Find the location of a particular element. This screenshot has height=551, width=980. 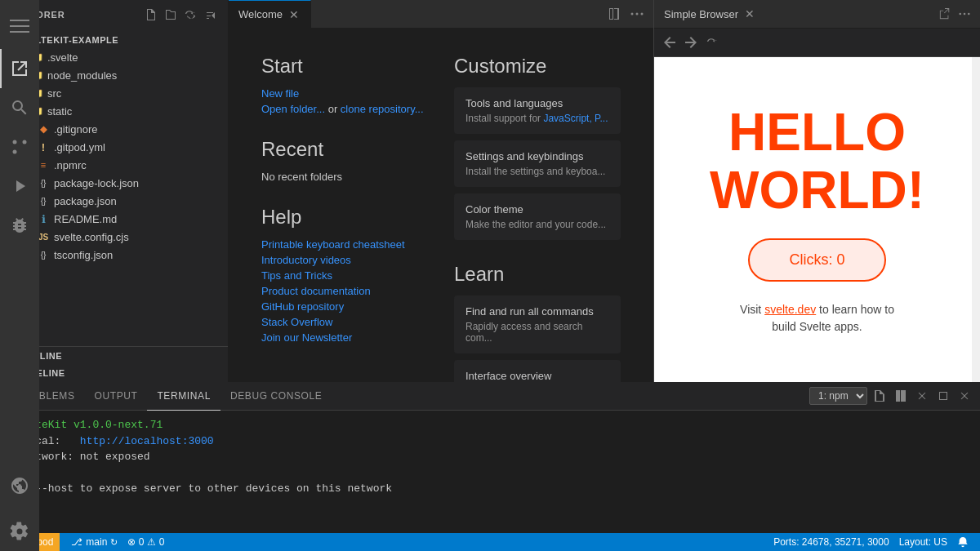

browser-forward-button is located at coordinates (691, 42).